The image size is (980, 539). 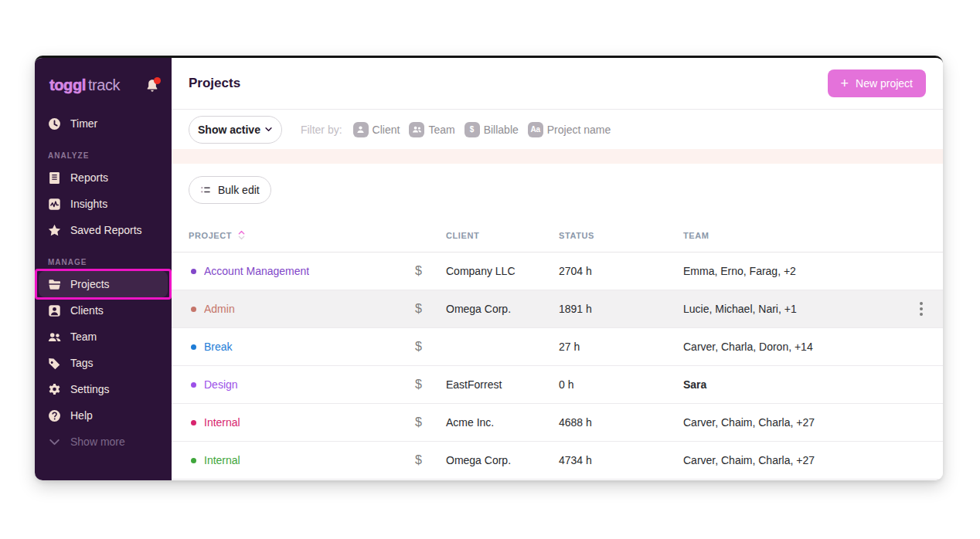 I want to click on chevron-icon, so click(x=54, y=442).